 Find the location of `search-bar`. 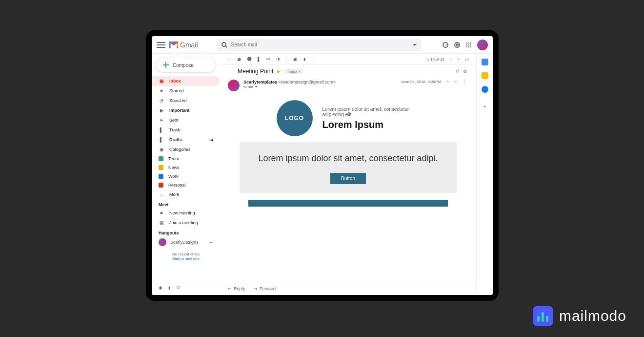

search-bar is located at coordinates (319, 45).